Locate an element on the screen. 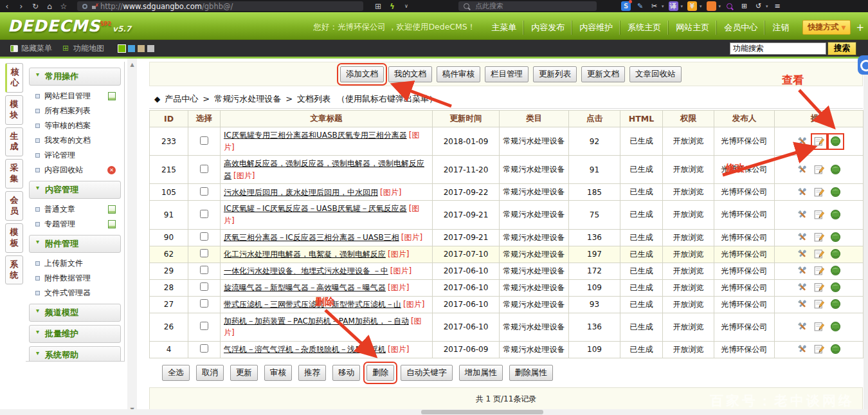 The image size is (868, 415). sidebar-item-我发布的文档: 我发布的文档 is located at coordinates (75, 140).